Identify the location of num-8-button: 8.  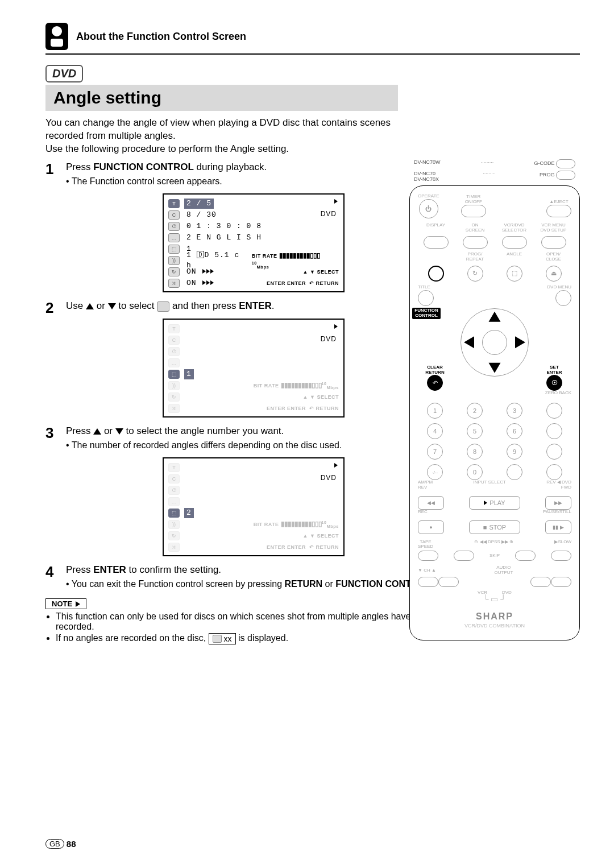
(475, 452).